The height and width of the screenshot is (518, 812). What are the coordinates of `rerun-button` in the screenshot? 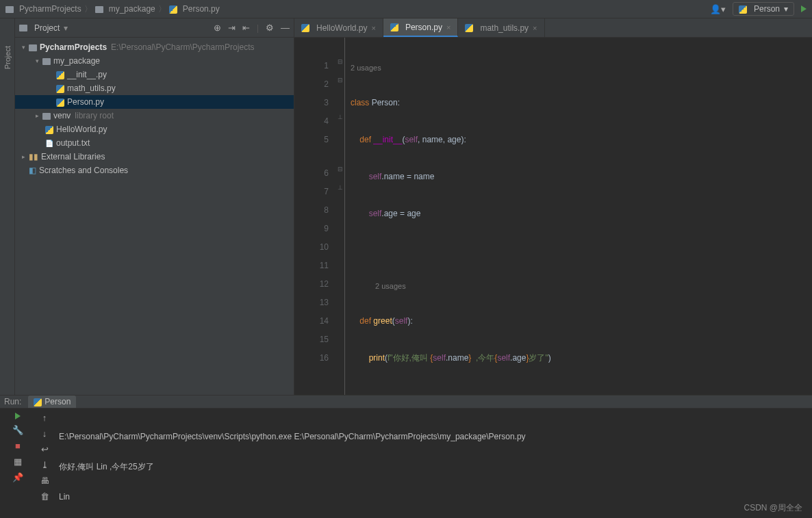 It's located at (18, 416).